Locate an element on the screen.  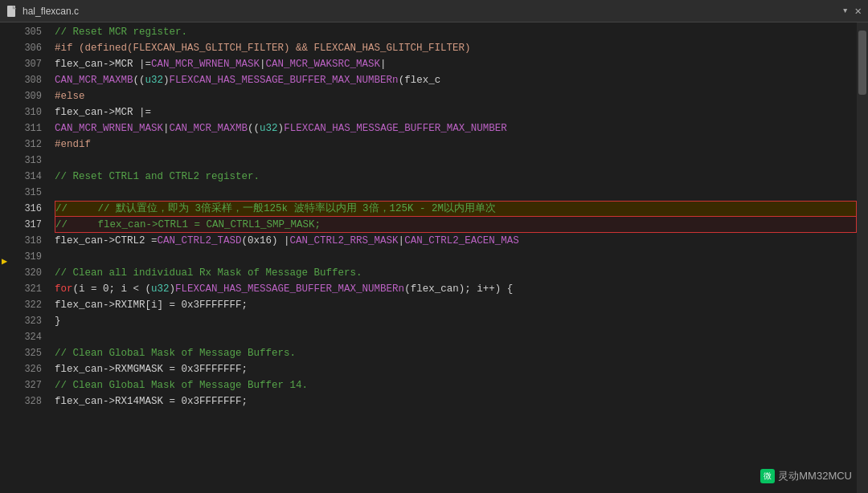
close-button: ✕ is located at coordinates (858, 11).